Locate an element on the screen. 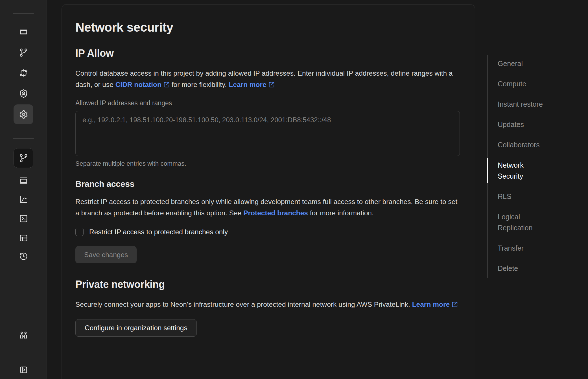 This screenshot has height=379, width=588. nav-item-network-security: Network Security is located at coordinates (522, 171).